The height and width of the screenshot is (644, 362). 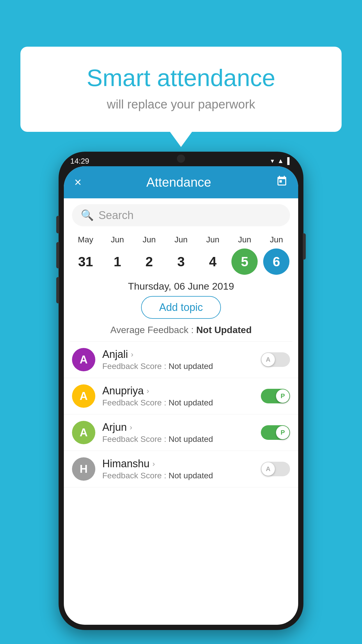 What do you see at coordinates (117, 255) in the screenshot?
I see `calendar-day: Jun1` at bounding box center [117, 255].